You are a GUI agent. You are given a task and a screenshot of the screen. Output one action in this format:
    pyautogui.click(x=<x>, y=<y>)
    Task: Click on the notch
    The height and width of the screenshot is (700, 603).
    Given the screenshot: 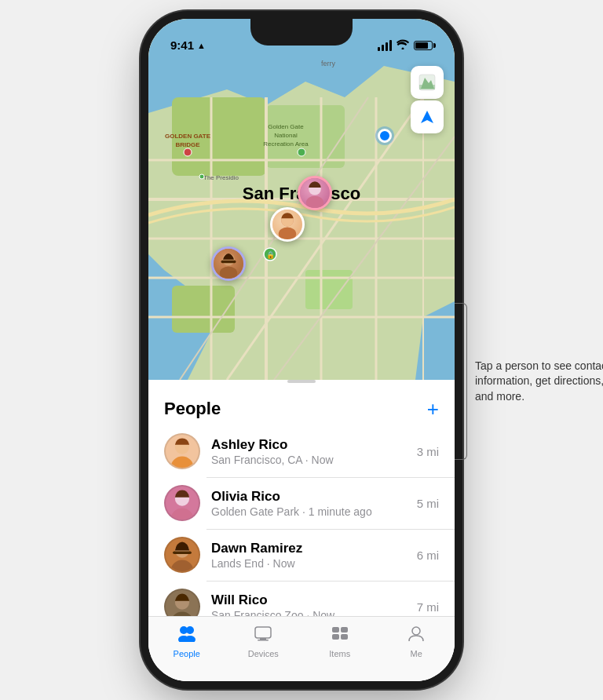 What is the action you would take?
    pyautogui.click(x=302, y=32)
    